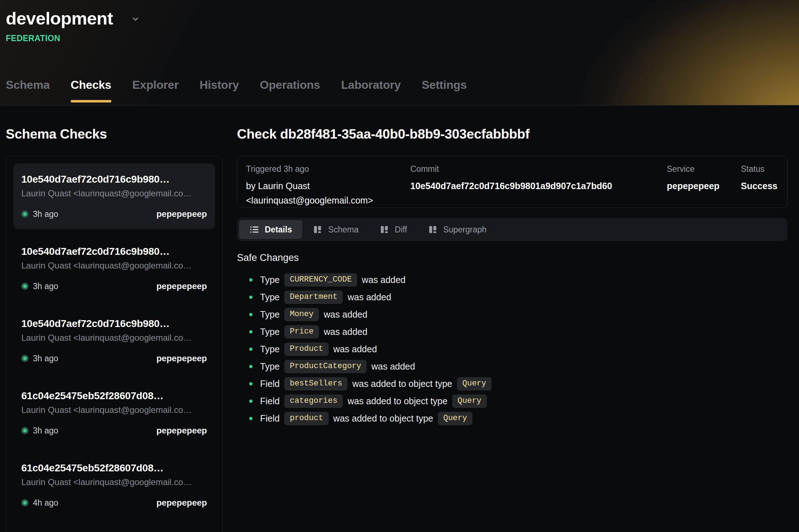 The width and height of the screenshot is (799, 532). I want to click on code-badge: product, so click(306, 419).